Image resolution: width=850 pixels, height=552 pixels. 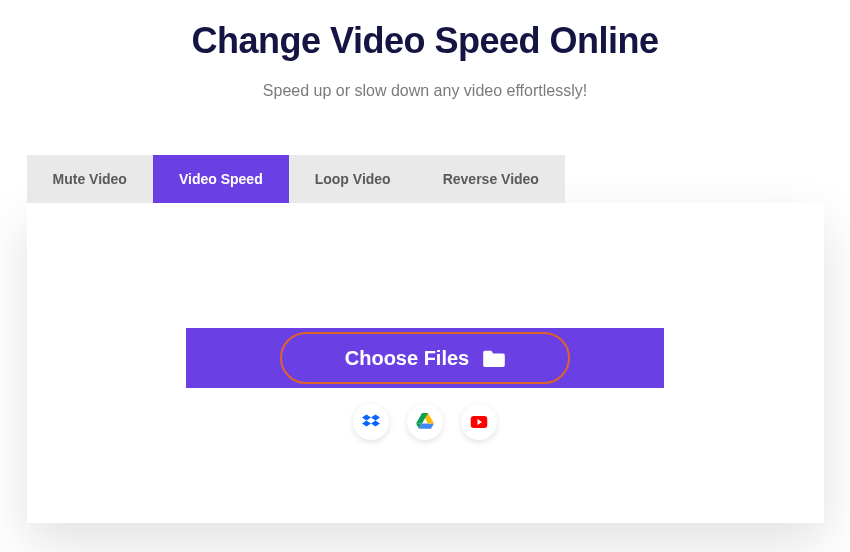 I want to click on dropbox-icon, so click(x=371, y=422).